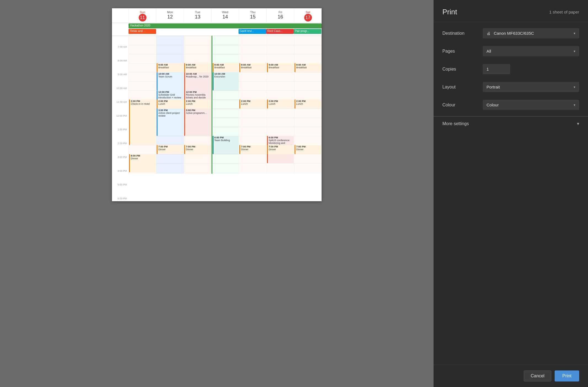 The image size is (588, 387). I want to click on event-dinner-sat: 7:00 PM Dinner, so click(308, 149).